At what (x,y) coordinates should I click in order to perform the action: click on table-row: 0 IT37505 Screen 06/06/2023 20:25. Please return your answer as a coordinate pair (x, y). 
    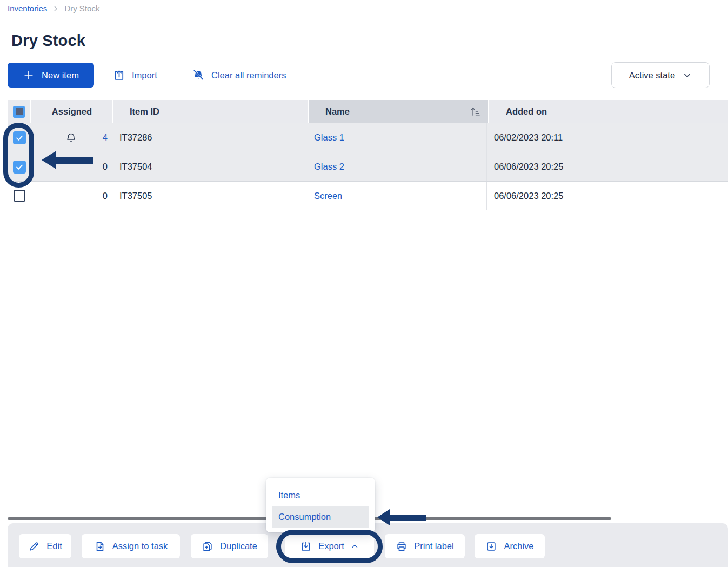
    Looking at the image, I should click on (368, 196).